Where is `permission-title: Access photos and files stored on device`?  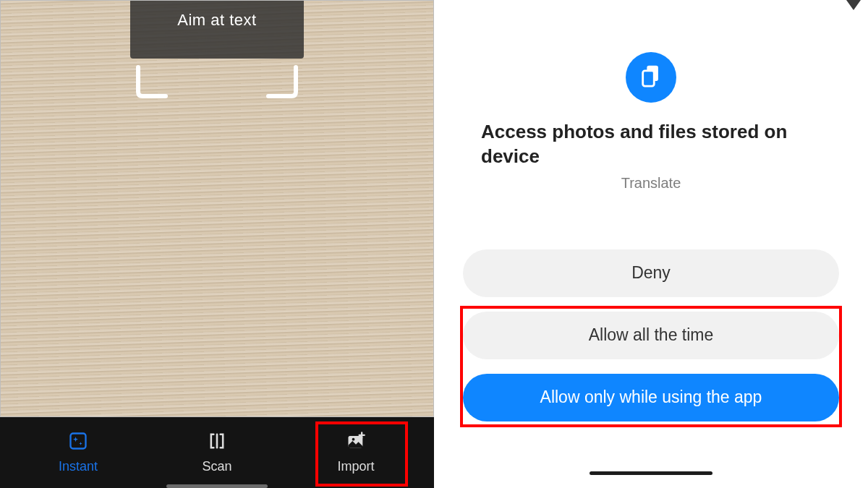 permission-title: Access photos and files stored on device is located at coordinates (651, 145).